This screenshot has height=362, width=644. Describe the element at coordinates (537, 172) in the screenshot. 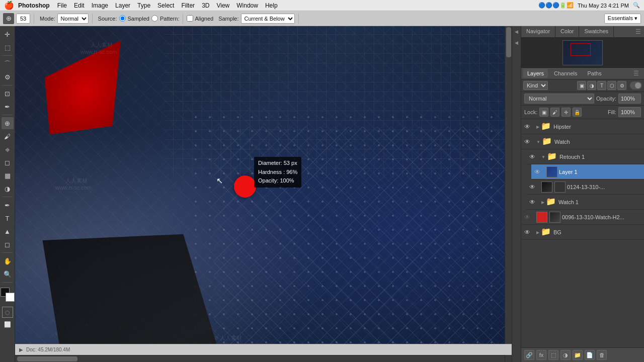

I see `eye-layer1: 👁` at that location.